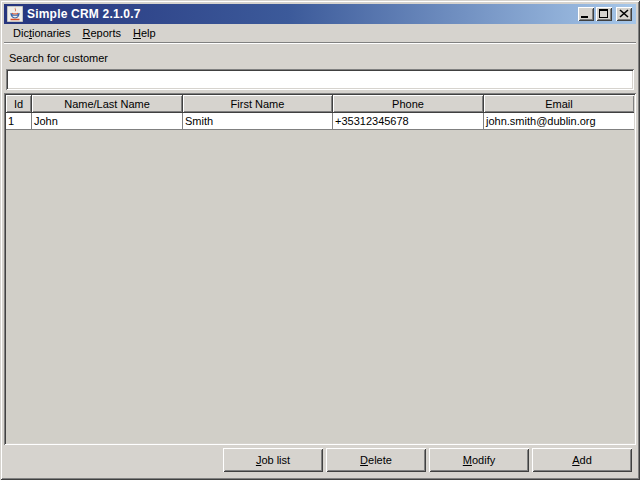 The image size is (640, 480). What do you see at coordinates (302, 14) in the screenshot?
I see `window-title: Simple CRM 2.1.0.7` at bounding box center [302, 14].